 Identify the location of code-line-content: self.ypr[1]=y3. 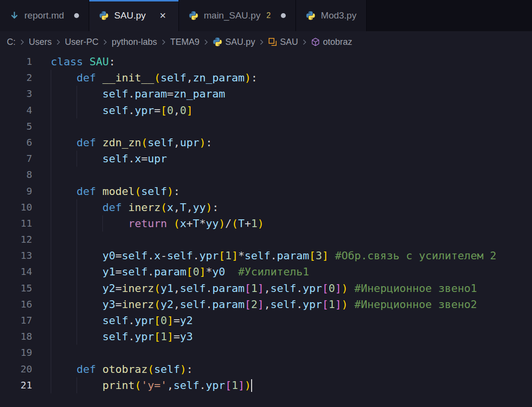
(292, 336).